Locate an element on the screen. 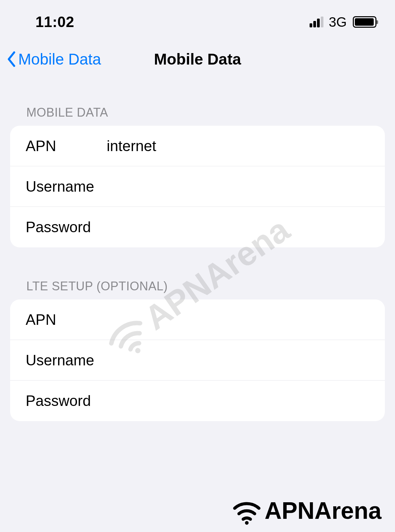 The height and width of the screenshot is (532, 395). field-row-apn: APN is located at coordinates (198, 146).